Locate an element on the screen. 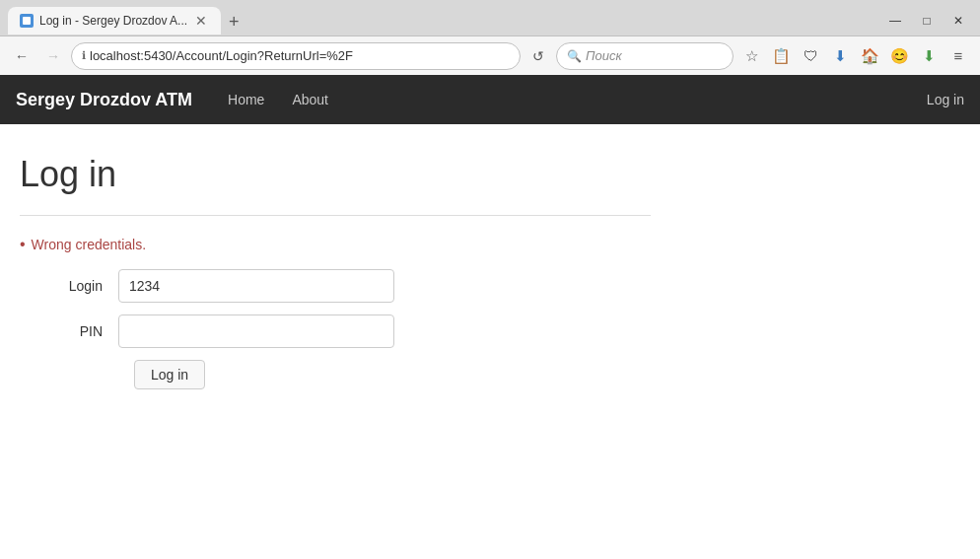  error-message: Wrong credentials. is located at coordinates (89, 245).